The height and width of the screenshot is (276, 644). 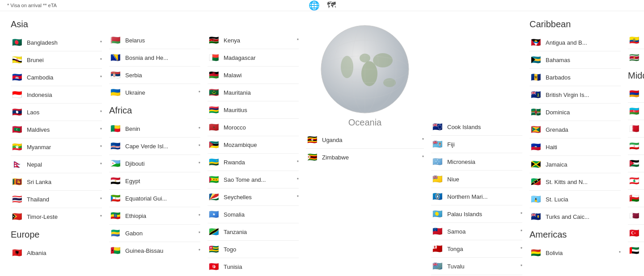 I want to click on list-item: 🇪🇹Ethiopia*, so click(x=155, y=216).